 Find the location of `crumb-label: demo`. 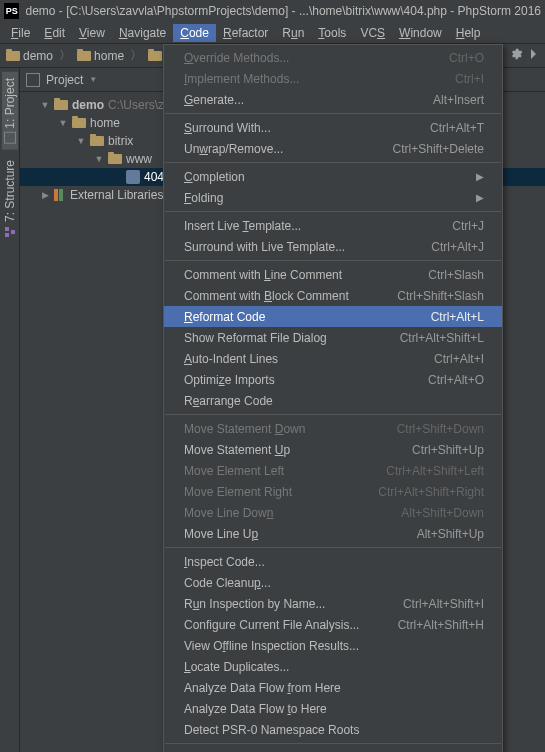

crumb-label: demo is located at coordinates (38, 56).